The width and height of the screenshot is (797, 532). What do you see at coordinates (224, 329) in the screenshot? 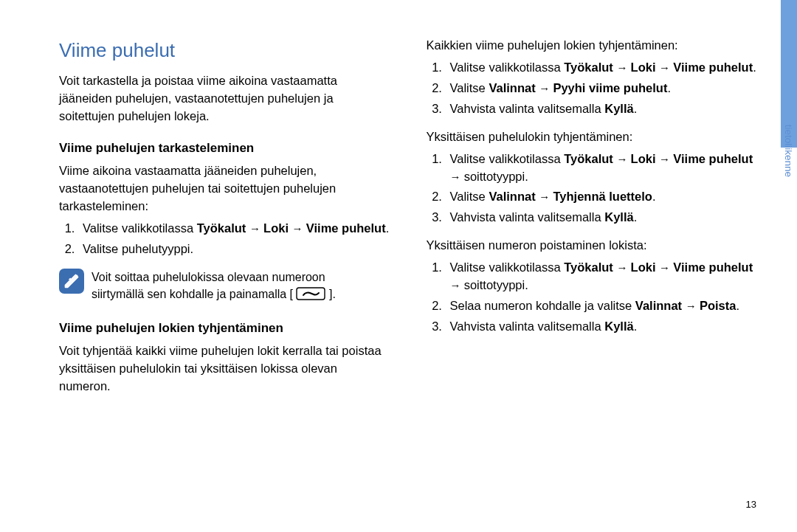
I see `heading-2b: Viime puhelujen lokien tyhjentäminen` at bounding box center [224, 329].